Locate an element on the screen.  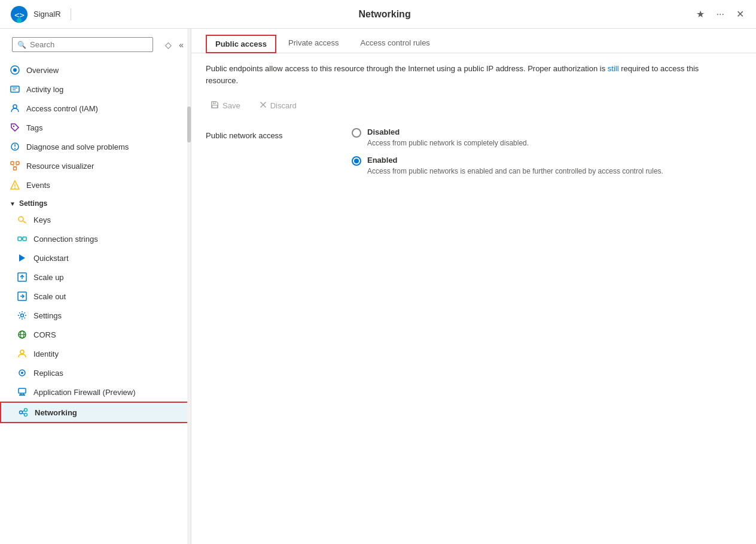
sidebar-item-label: Replicas is located at coordinates (48, 373).